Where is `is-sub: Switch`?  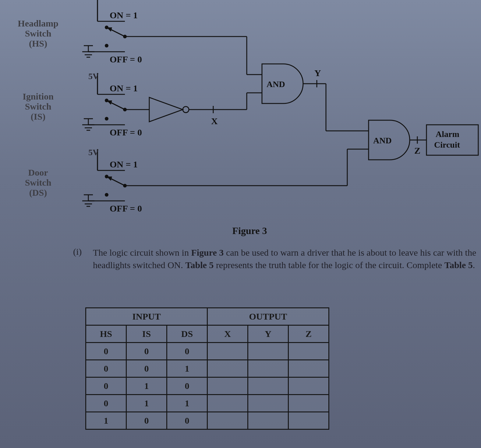 is-sub: Switch is located at coordinates (38, 107).